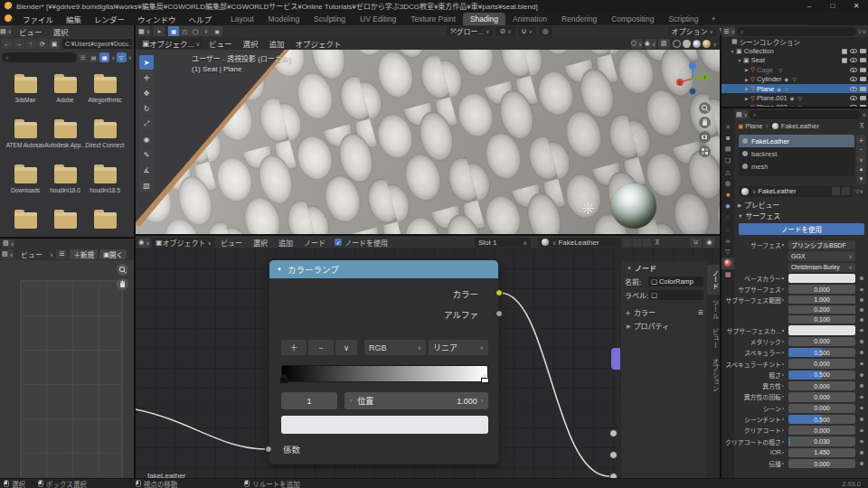  I want to click on navigation-gizmo: Y X, so click(693, 79).